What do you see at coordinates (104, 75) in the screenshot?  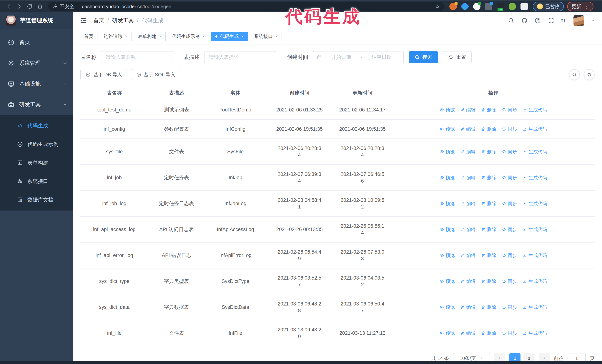 I see `import-db-button: 基于 DB 导入` at bounding box center [104, 75].